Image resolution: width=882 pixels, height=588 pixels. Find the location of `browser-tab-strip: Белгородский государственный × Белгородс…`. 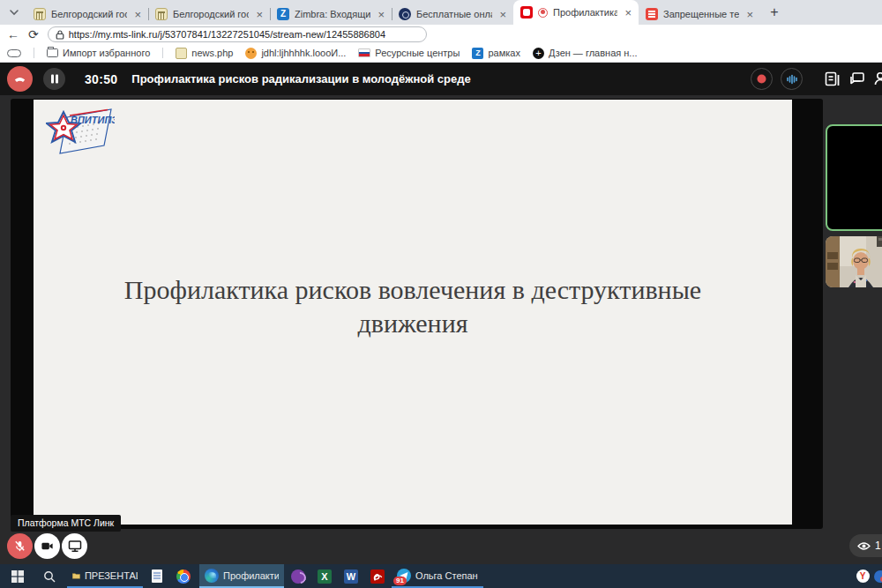

browser-tab-strip: Белгородский государственный × Белгородс… is located at coordinates (441, 12).